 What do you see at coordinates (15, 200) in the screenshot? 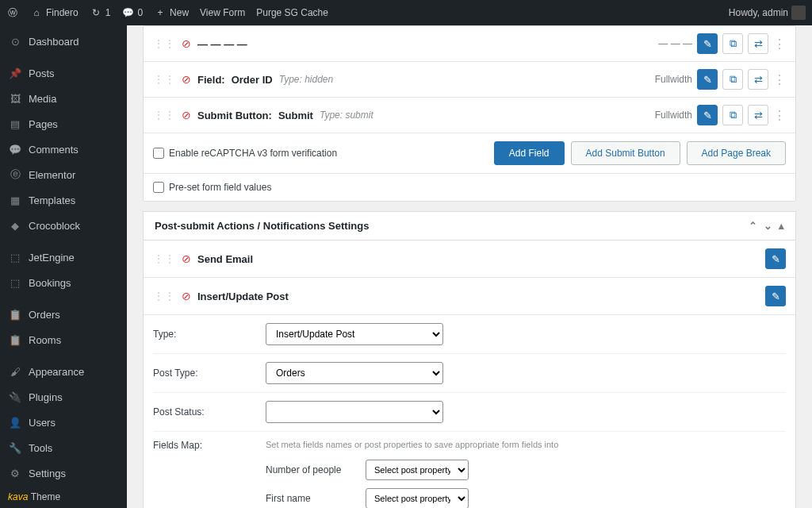
I see `templates-icon: ▦` at bounding box center [15, 200].